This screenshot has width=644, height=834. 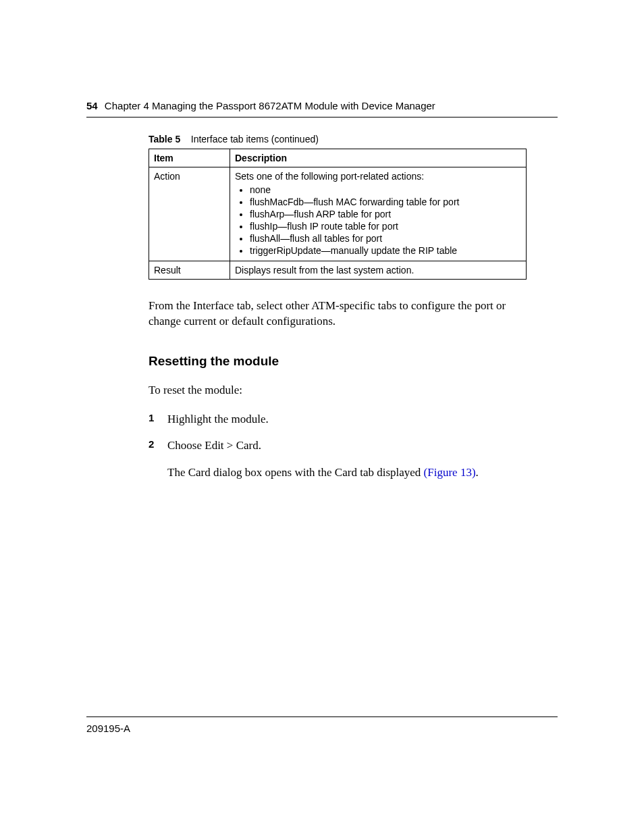 I want to click on list-item: flushIp—flush IP route table for port, so click(x=385, y=226).